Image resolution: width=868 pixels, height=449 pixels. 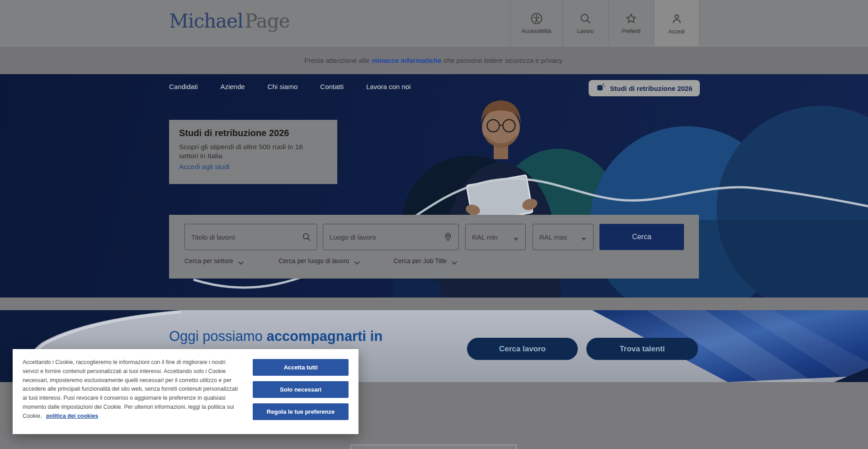 What do you see at coordinates (676, 24) in the screenshot?
I see `login-button: Accedi` at bounding box center [676, 24].